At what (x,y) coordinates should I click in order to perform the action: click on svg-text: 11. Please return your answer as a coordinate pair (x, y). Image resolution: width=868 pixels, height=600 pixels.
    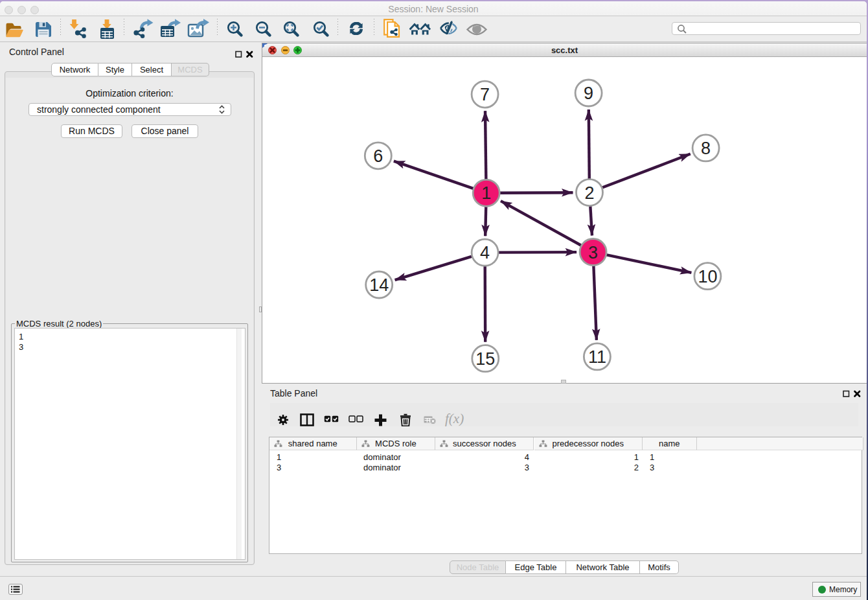
    Looking at the image, I should click on (597, 357).